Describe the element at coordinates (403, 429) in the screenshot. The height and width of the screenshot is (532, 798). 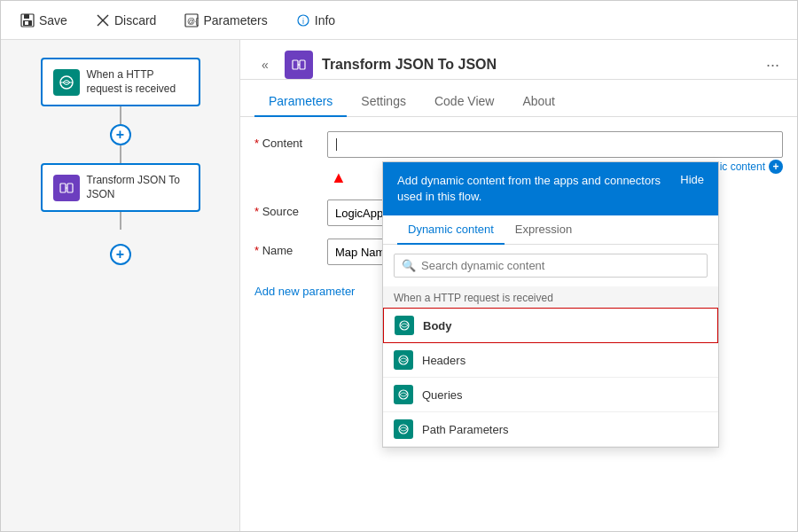
I see `popup-item-path-icon` at that location.